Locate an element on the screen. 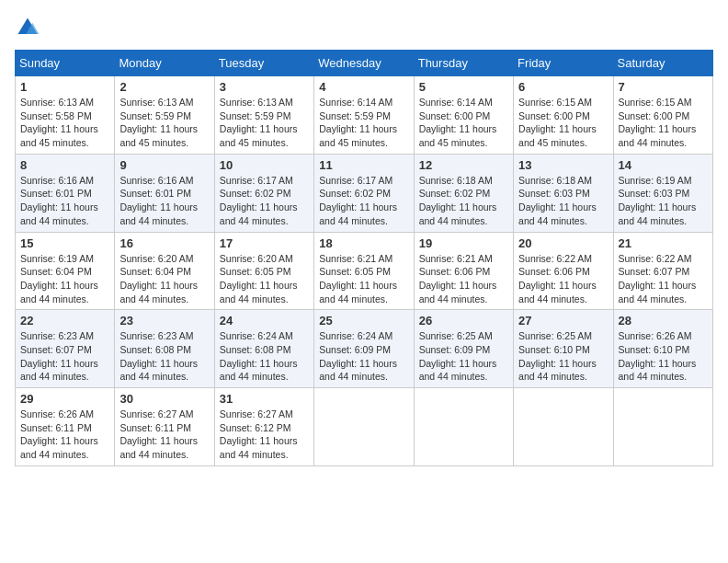 This screenshot has height=563, width=728. day-number: 1 is located at coordinates (64, 86).